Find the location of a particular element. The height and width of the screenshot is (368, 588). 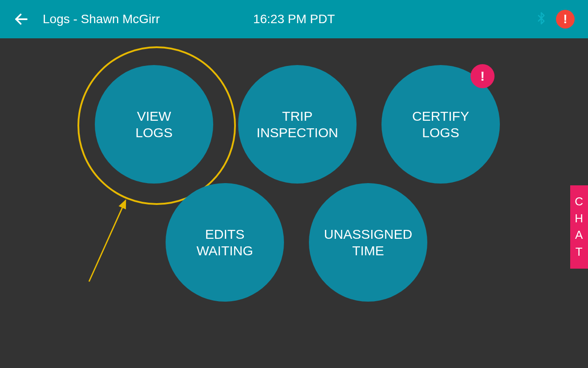

chat-tab: C H A T is located at coordinates (579, 227).